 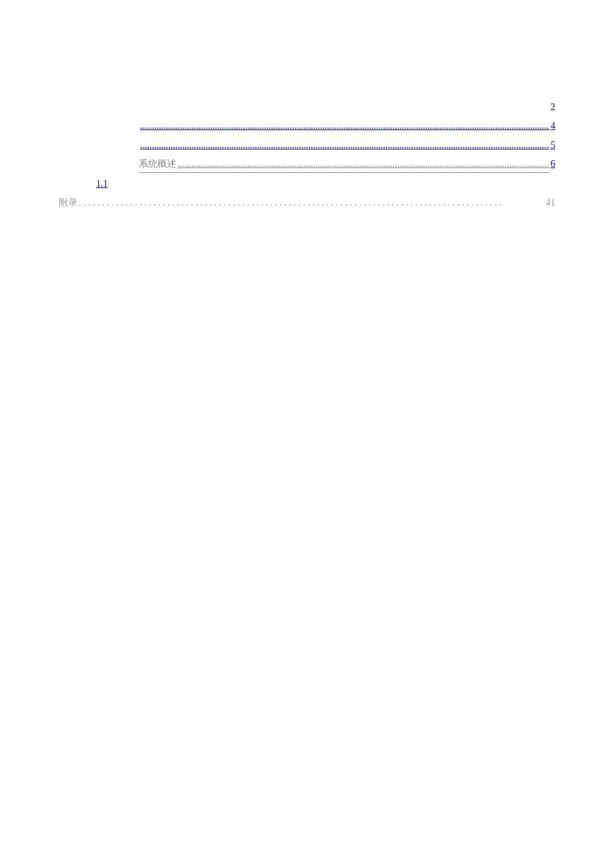 What do you see at coordinates (105, 184) in the screenshot?
I see `toc-prefix: 1.1` at bounding box center [105, 184].